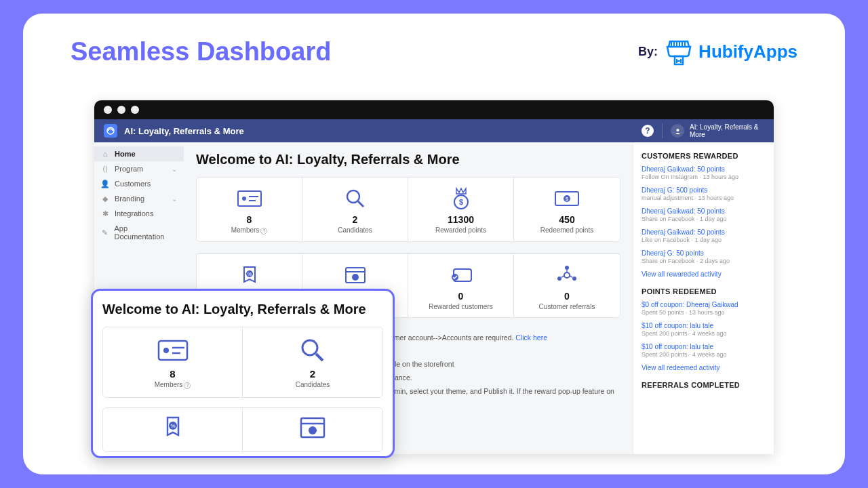 This screenshot has width=868, height=488. I want to click on zoom-stat-cell, so click(313, 430).